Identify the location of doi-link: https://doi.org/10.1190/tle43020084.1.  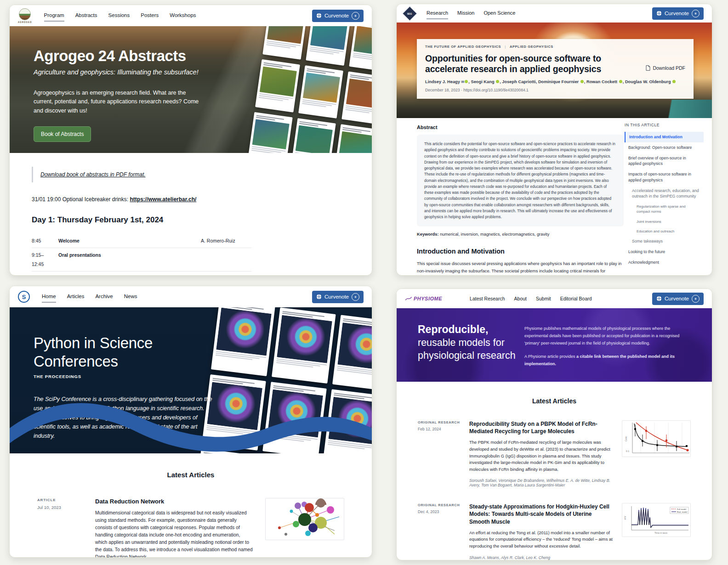
(496, 90).